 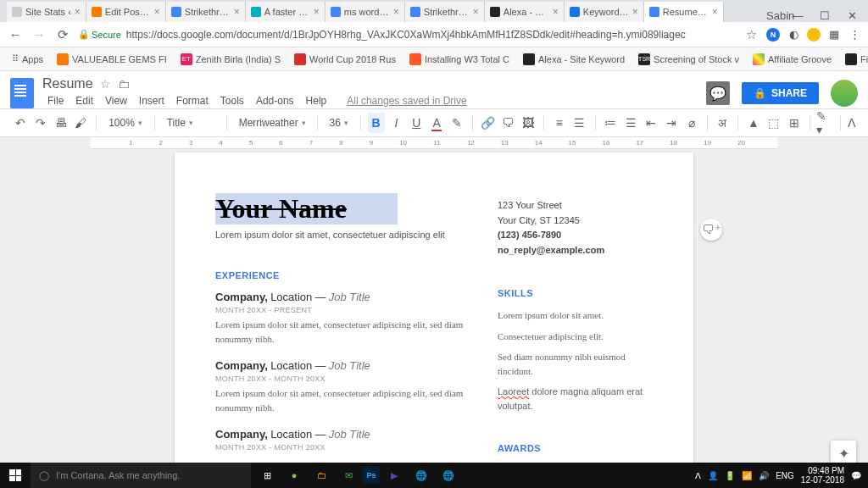 I want to click on browser-tab: A faster way×, so click(x=286, y=12).